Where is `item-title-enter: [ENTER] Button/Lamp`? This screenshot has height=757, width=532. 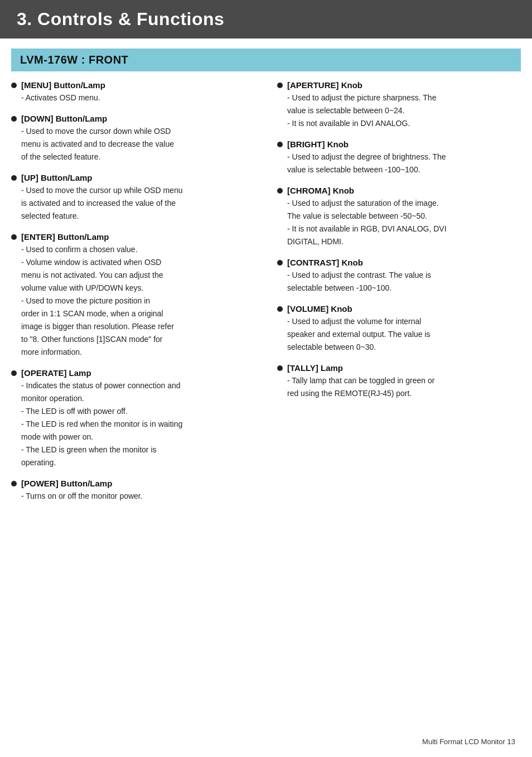 item-title-enter: [ENTER] Button/Lamp is located at coordinates (65, 237).